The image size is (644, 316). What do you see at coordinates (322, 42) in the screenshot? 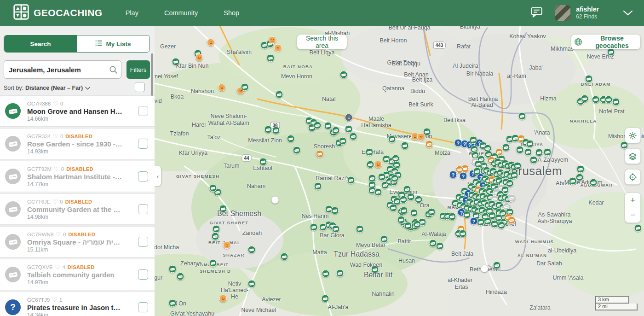
I see `search-this-area-button: Search this area` at bounding box center [322, 42].